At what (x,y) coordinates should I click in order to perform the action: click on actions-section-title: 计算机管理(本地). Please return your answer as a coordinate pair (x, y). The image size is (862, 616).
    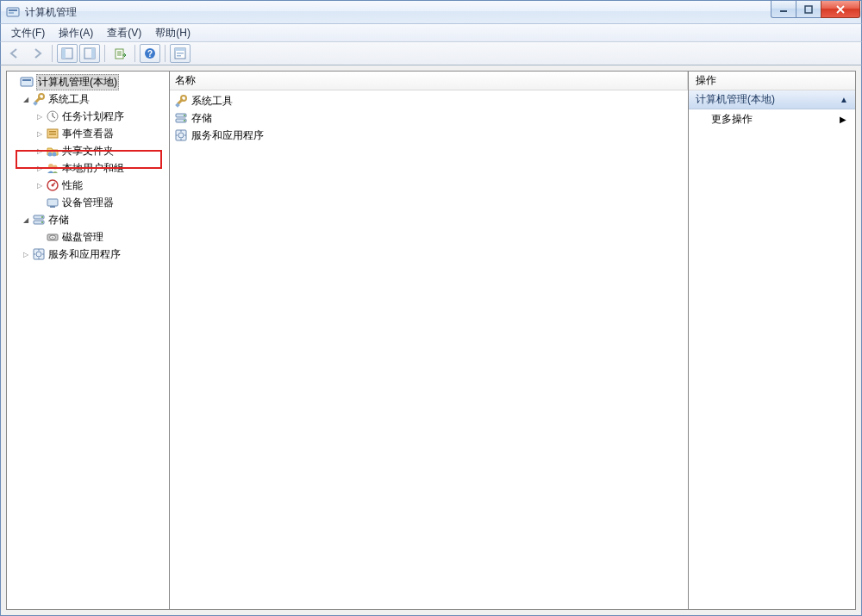
    Looking at the image, I should click on (735, 100).